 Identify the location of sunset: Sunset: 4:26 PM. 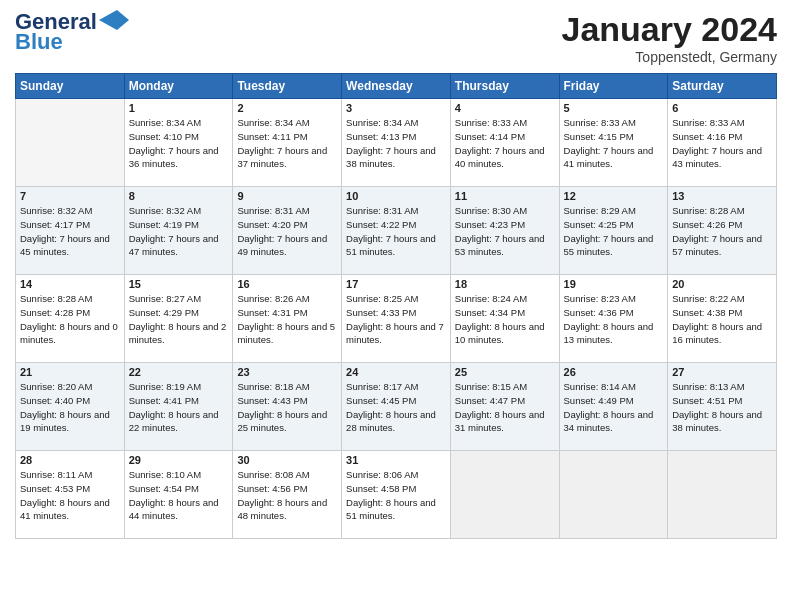
(722, 225).